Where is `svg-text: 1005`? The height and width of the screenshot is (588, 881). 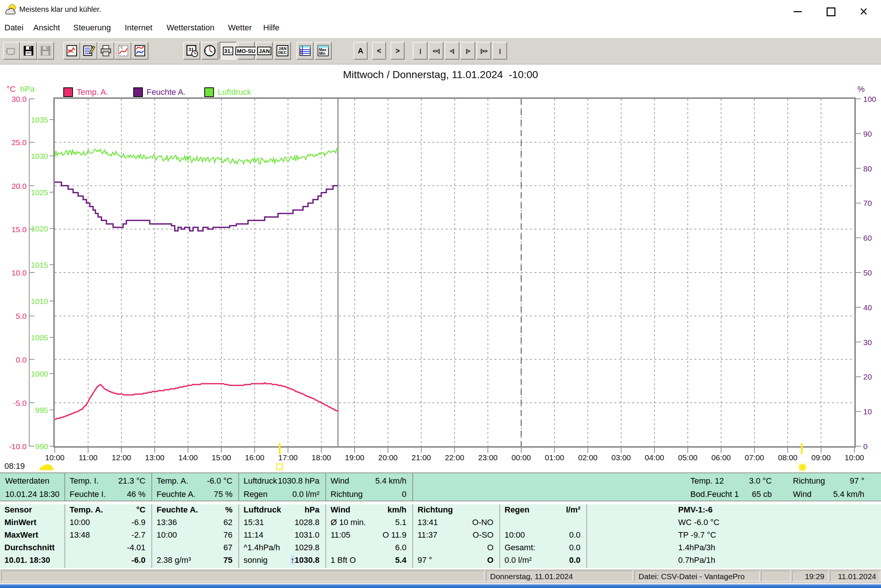 svg-text: 1005 is located at coordinates (39, 338).